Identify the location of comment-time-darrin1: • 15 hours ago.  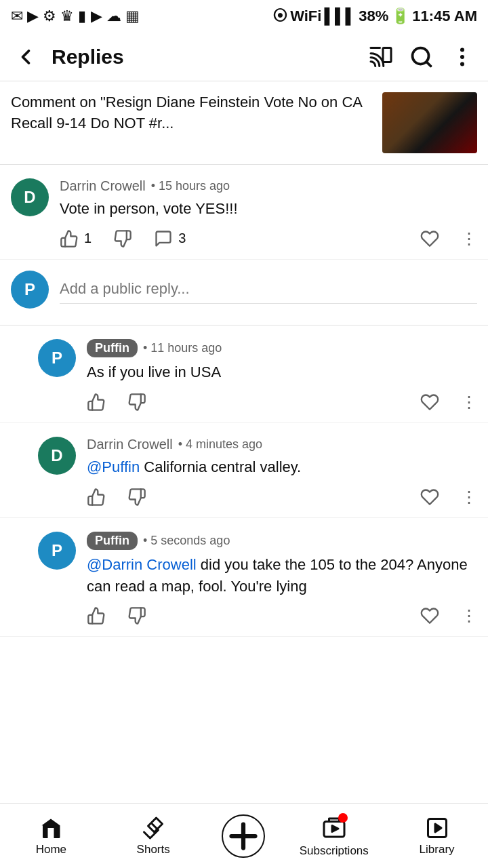
(190, 186).